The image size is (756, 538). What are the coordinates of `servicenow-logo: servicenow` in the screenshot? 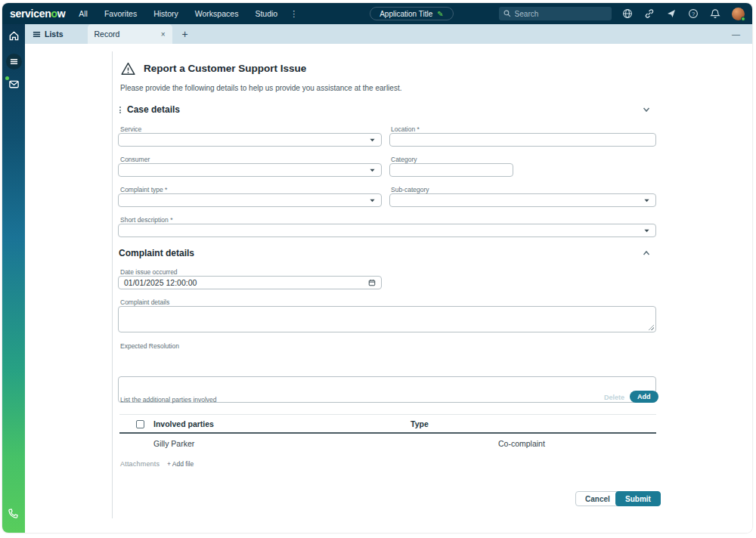 It's located at (38, 14).